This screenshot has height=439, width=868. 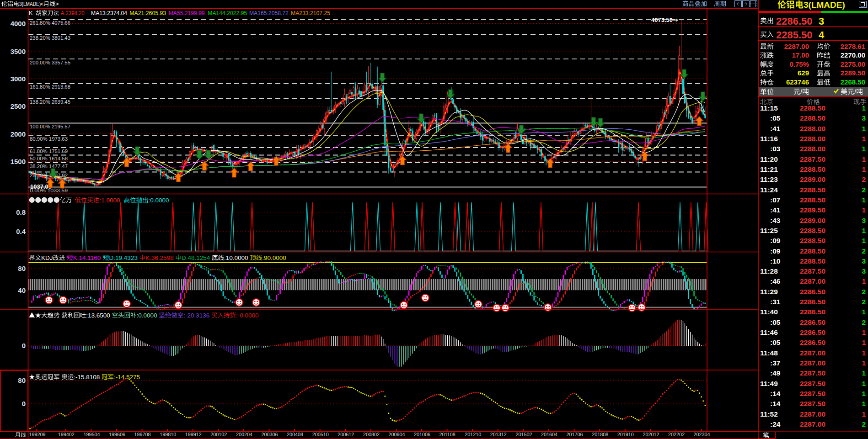 What do you see at coordinates (863, 271) in the screenshot?
I see `svg-text: 3` at bounding box center [863, 271].